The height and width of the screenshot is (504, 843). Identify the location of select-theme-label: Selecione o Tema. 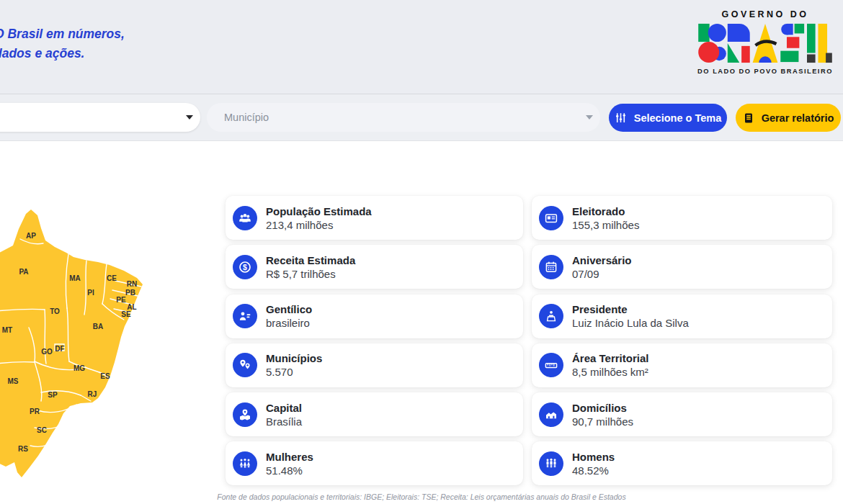
(677, 118).